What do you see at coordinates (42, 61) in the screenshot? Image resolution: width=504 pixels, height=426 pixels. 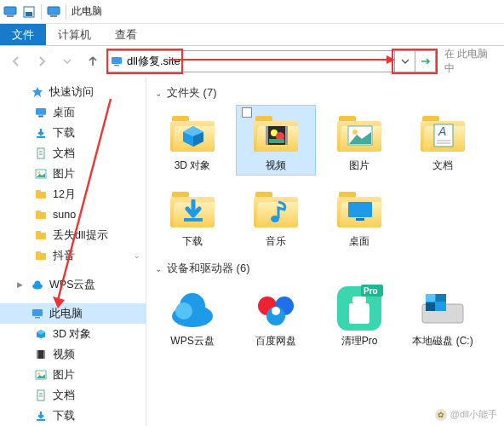 I see `nav-forward-button` at bounding box center [42, 61].